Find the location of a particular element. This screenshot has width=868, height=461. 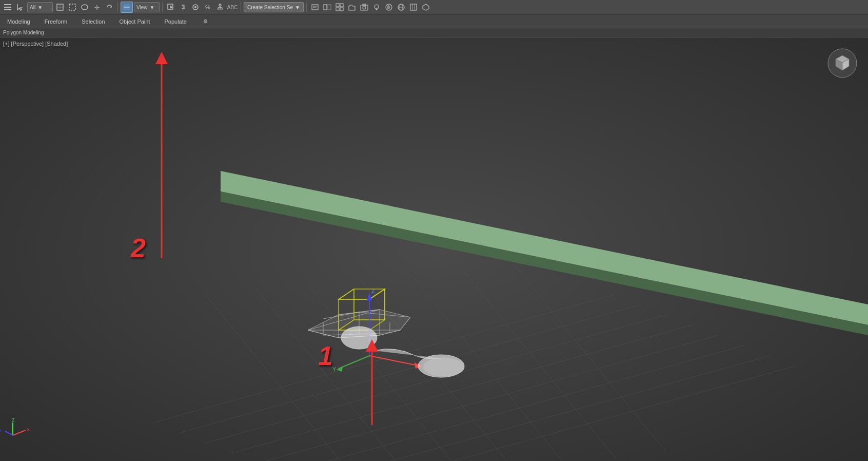

sep3 is located at coordinates (241, 7).